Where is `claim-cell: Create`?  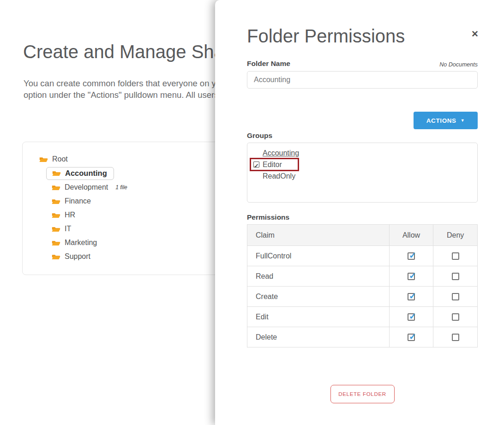 claim-cell: Create is located at coordinates (318, 297).